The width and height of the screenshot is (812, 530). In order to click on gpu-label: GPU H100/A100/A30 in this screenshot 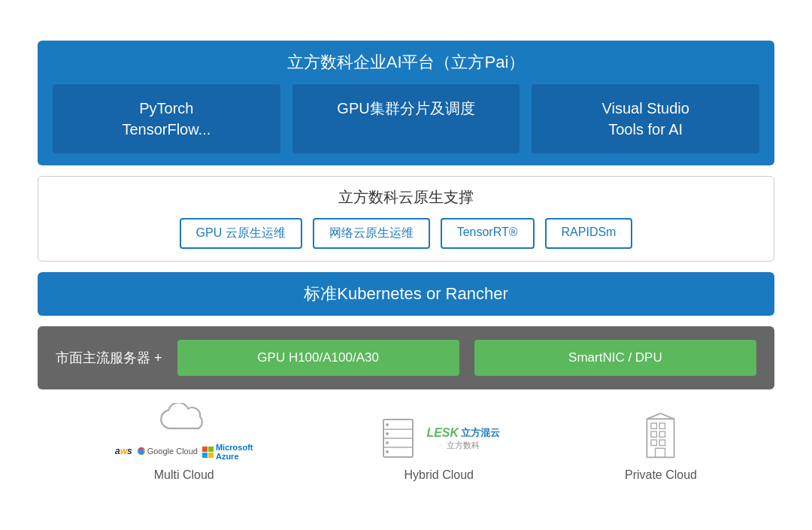, I will do `click(319, 358)`.